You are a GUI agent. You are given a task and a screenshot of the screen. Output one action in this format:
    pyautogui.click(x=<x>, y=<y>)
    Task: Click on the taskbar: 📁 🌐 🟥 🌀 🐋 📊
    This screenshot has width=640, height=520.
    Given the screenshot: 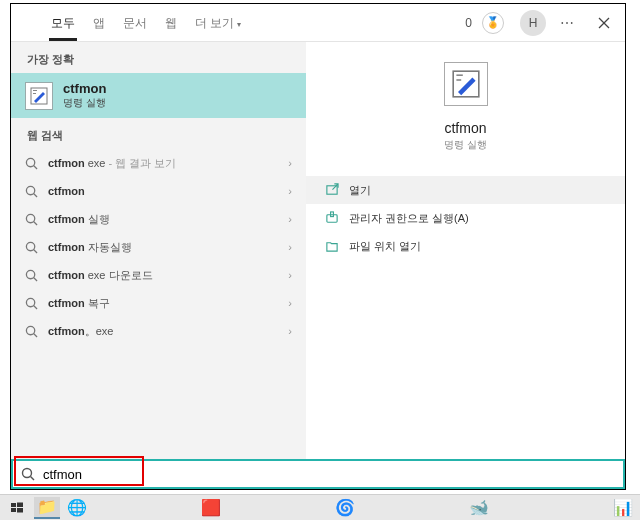 What is the action you would take?
    pyautogui.click(x=320, y=507)
    